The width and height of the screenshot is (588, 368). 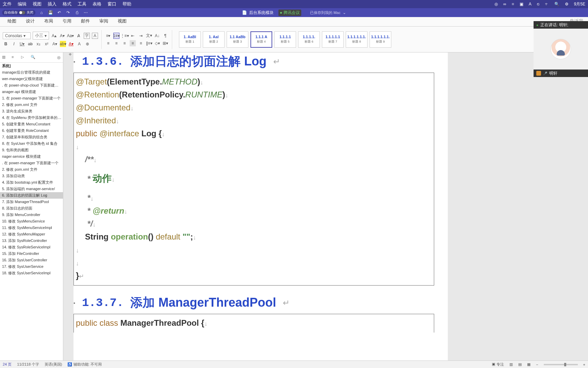 What do you see at coordinates (54, 36) in the screenshot?
I see `increase-font-icon: A▴` at bounding box center [54, 36].